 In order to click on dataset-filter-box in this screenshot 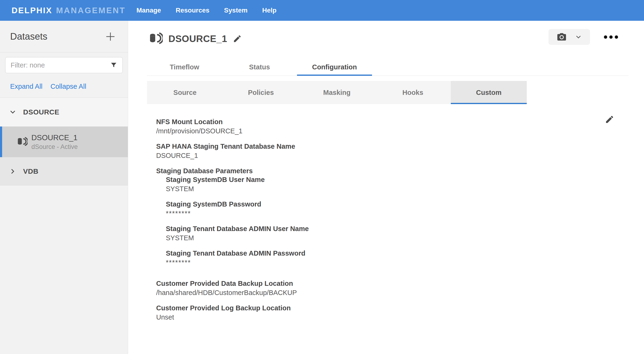, I will do `click(64, 65)`.